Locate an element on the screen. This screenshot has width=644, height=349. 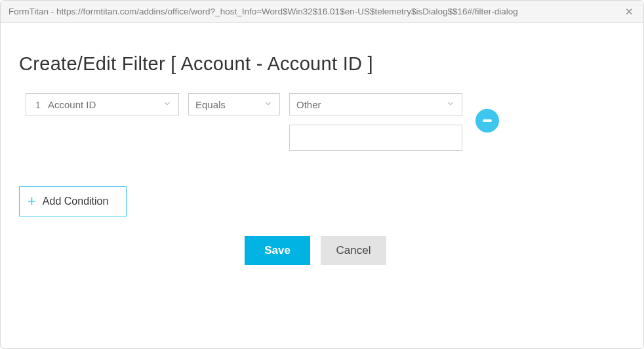
operator-select: Equals is located at coordinates (234, 104).